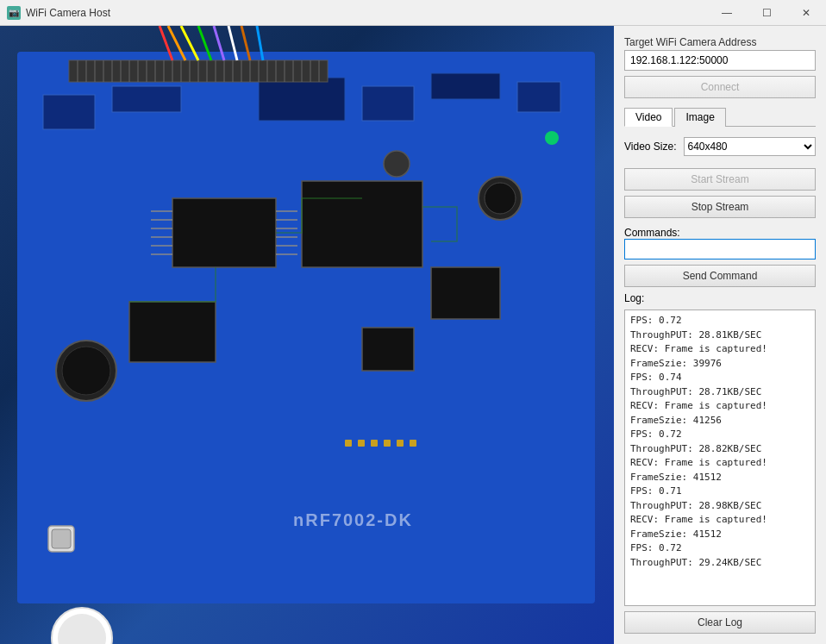 The image size is (826, 644). Describe the element at coordinates (720, 147) in the screenshot. I see `video-size-row: Video Size: 640x480 320x240 1280x720` at that location.